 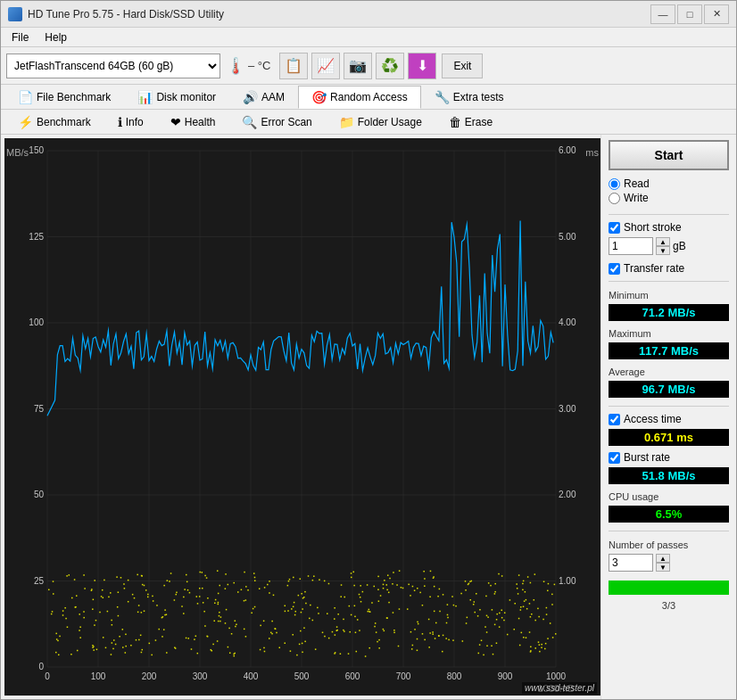 I want to click on passes-up: ▲, so click(x=663, y=558).